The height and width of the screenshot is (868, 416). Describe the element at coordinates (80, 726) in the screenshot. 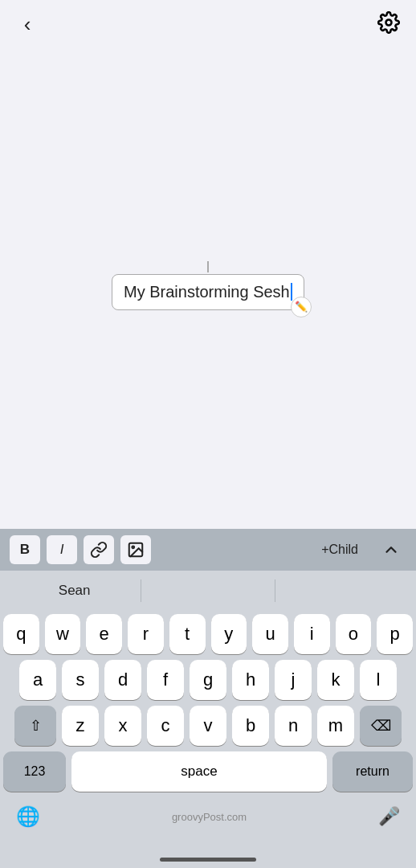

I see `key-z: z` at that location.